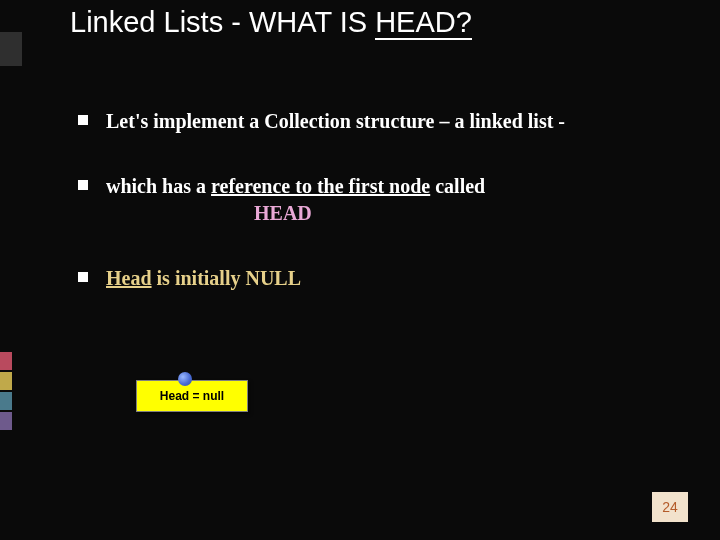  Describe the element at coordinates (392, 122) in the screenshot. I see `bullet-1-text: Let's implement a Collection structure –…` at that location.